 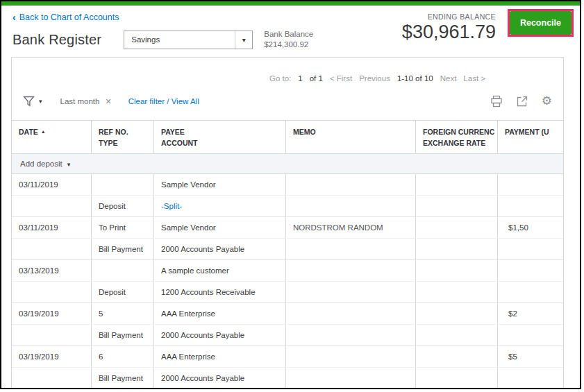 What do you see at coordinates (179, 40) in the screenshot?
I see `account-select-value: Savings` at bounding box center [179, 40].